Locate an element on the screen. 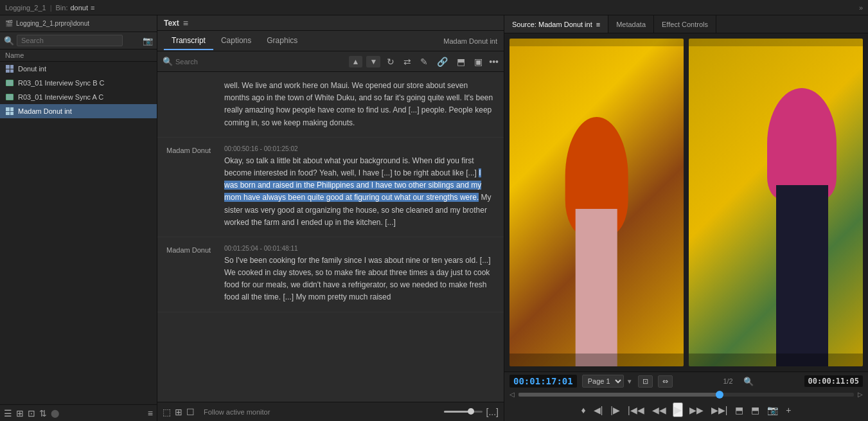 Image resolution: width=868 pixels, height=421 pixels. expand-fit-button: ⇔ is located at coordinates (666, 382).